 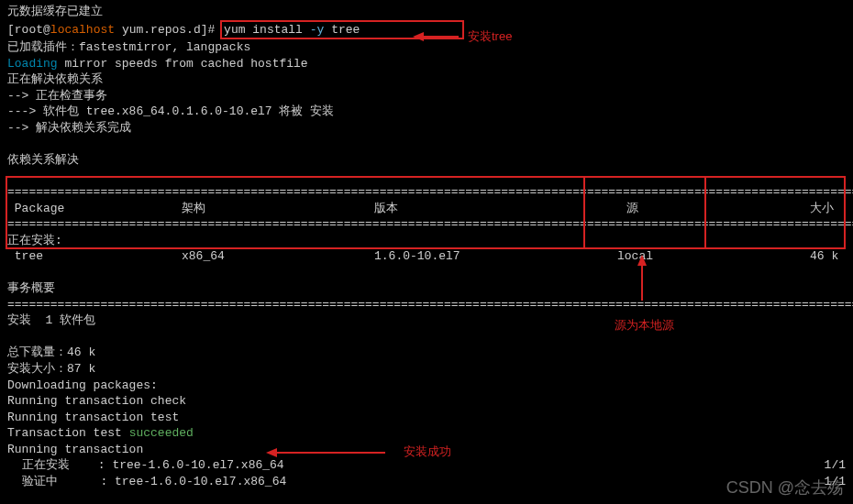 I want to click on sep-2: ========================================…, so click(x=426, y=225).